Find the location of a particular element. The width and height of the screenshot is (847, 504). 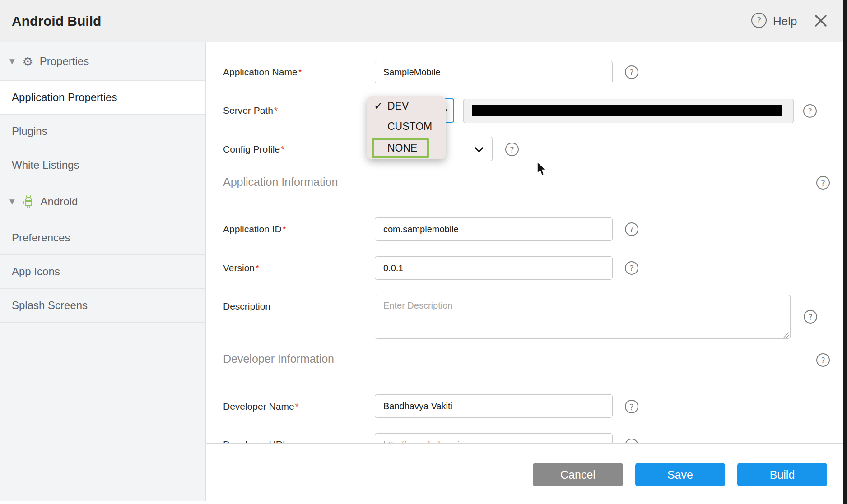

sidebar-item-plugins: Plugins is located at coordinates (103, 132).